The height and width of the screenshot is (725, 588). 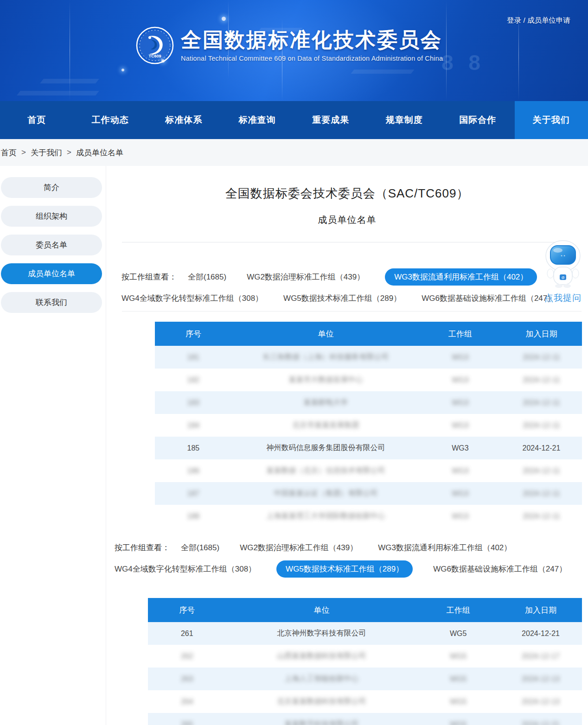 What do you see at coordinates (187, 702) in the screenshot?
I see `cell-no: 264` at bounding box center [187, 702].